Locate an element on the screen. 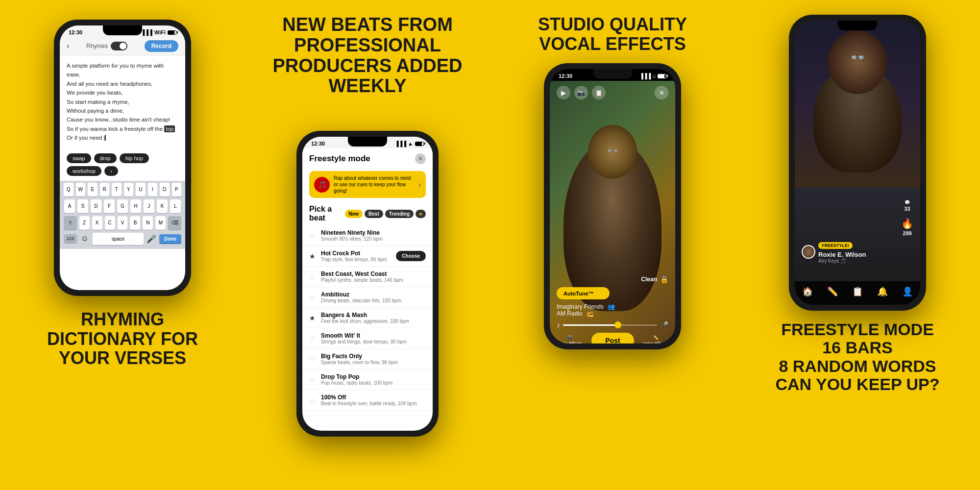 This screenshot has width=980, height=490. beat-star-8: ☆ is located at coordinates (313, 400).